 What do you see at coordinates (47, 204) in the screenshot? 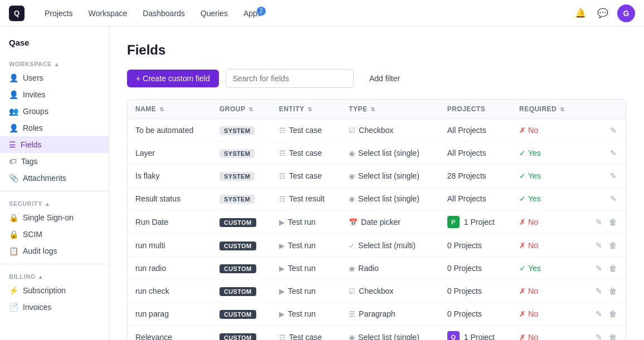
I see `security-chevron: ▲` at bounding box center [47, 204].